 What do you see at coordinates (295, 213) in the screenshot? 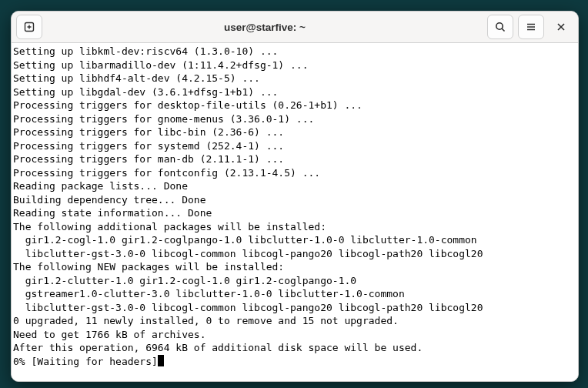
I see `terminal-line: Reading state information... Done` at bounding box center [295, 213].